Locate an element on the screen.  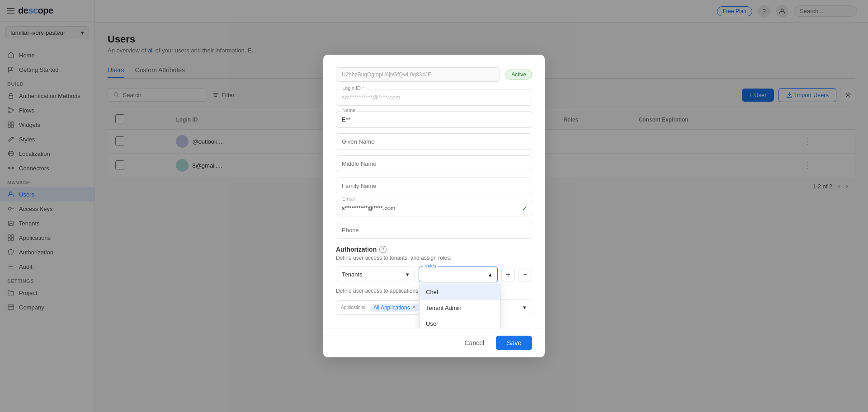
email-input is located at coordinates (434, 208).